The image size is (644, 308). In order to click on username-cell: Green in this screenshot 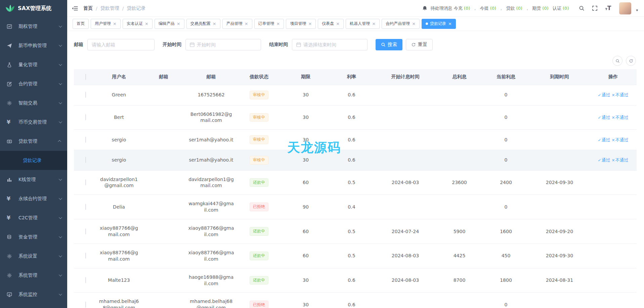, I will do `click(119, 95)`.